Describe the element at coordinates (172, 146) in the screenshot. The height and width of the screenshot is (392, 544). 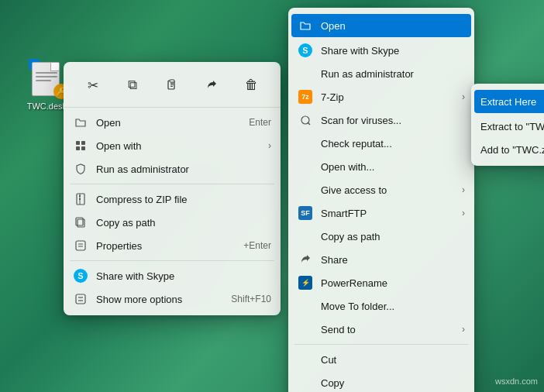
I see `menu-open-with: Open with ›` at that location.